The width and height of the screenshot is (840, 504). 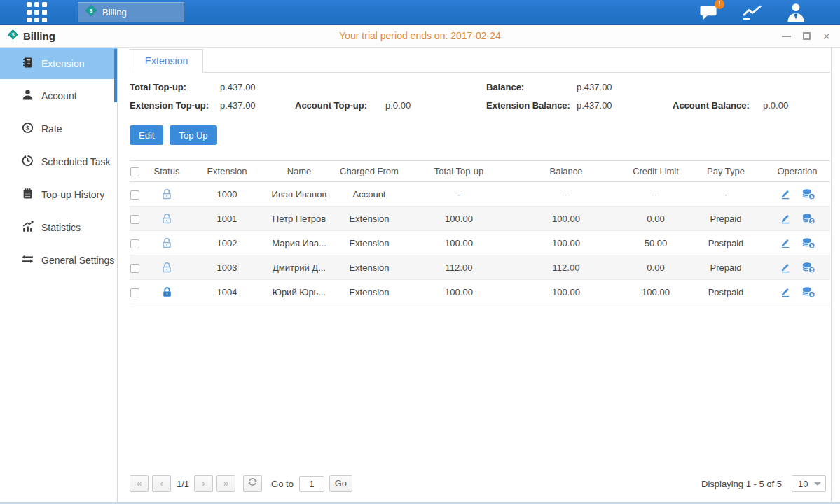 What do you see at coordinates (594, 87) in the screenshot?
I see `summary-value: p.437.00` at bounding box center [594, 87].